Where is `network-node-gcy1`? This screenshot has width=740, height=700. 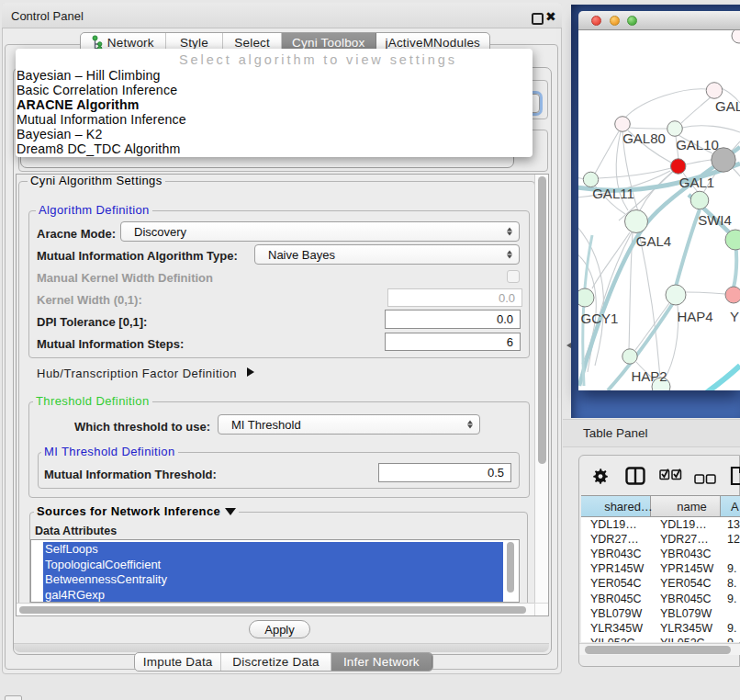
network-node-gcy1 is located at coordinates (586, 298).